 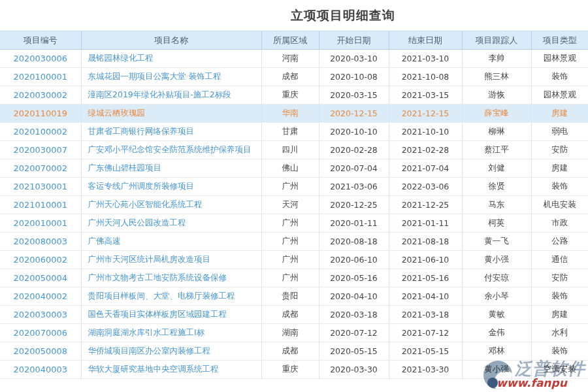 I want to click on end-date-cell: 2021-06-10, so click(x=425, y=260).